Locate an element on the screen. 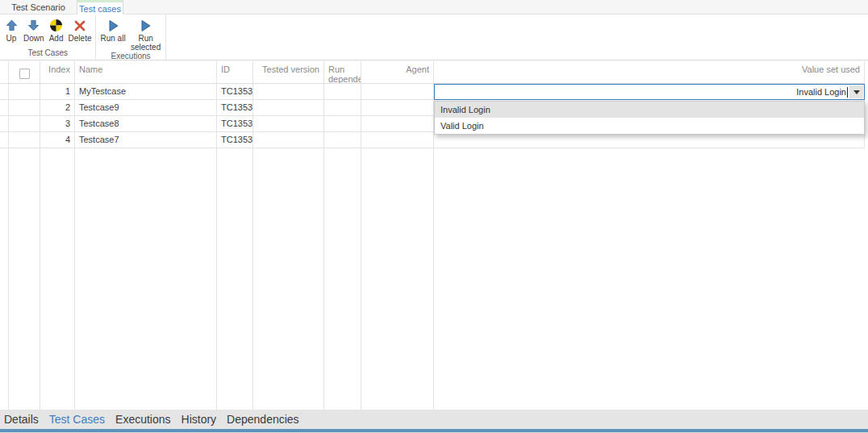 Image resolution: width=868 pixels, height=433 pixels. ribbon-tabstrip: Test Scenario Test cases is located at coordinates (434, 7).